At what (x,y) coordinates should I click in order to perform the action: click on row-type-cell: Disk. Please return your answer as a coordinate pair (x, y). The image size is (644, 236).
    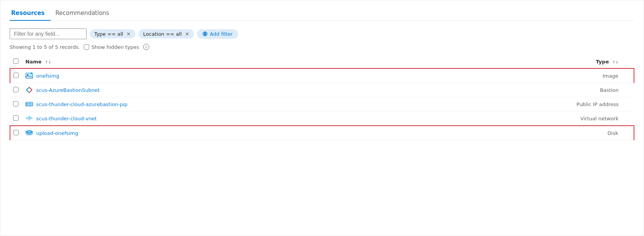
    Looking at the image, I should click on (524, 133).